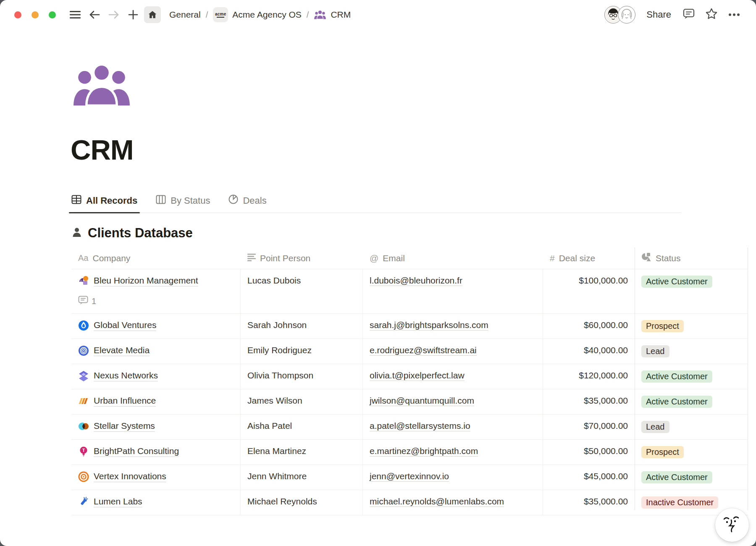 The image size is (756, 546). I want to click on column-header-company: Aa Company, so click(156, 258).